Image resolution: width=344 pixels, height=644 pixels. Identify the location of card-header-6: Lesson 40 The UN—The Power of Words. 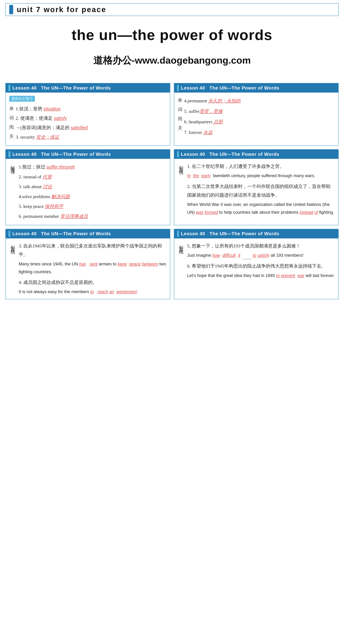
(256, 234).